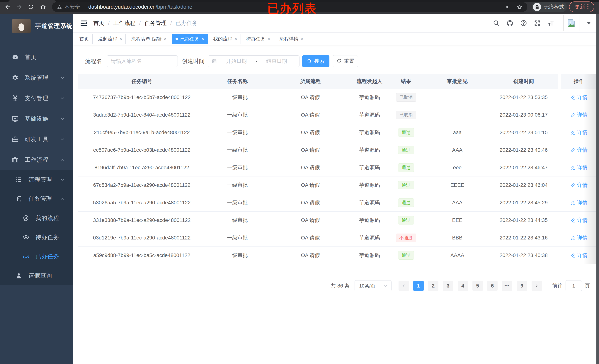  Describe the element at coordinates (110, 39) in the screenshot. I see `view-tab: 发起流程 ×` at that location.